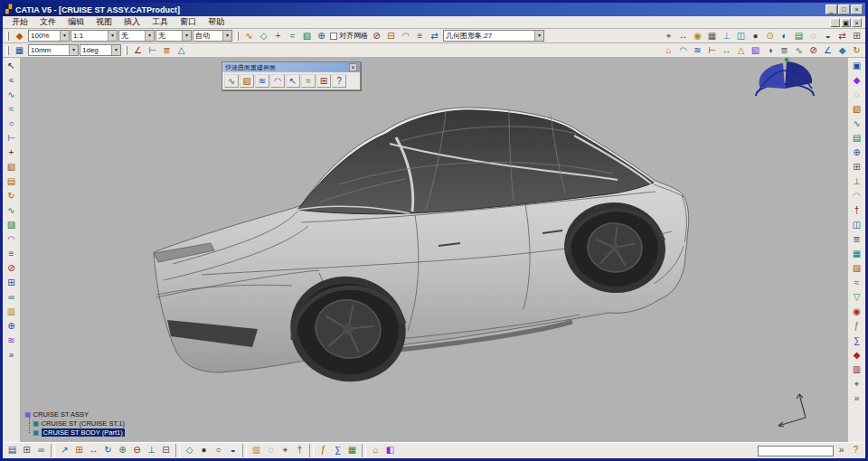 This screenshot has width=868, height=461. What do you see at coordinates (828, 36) in the screenshot?
I see `hide-show-icon: ◒` at bounding box center [828, 36].